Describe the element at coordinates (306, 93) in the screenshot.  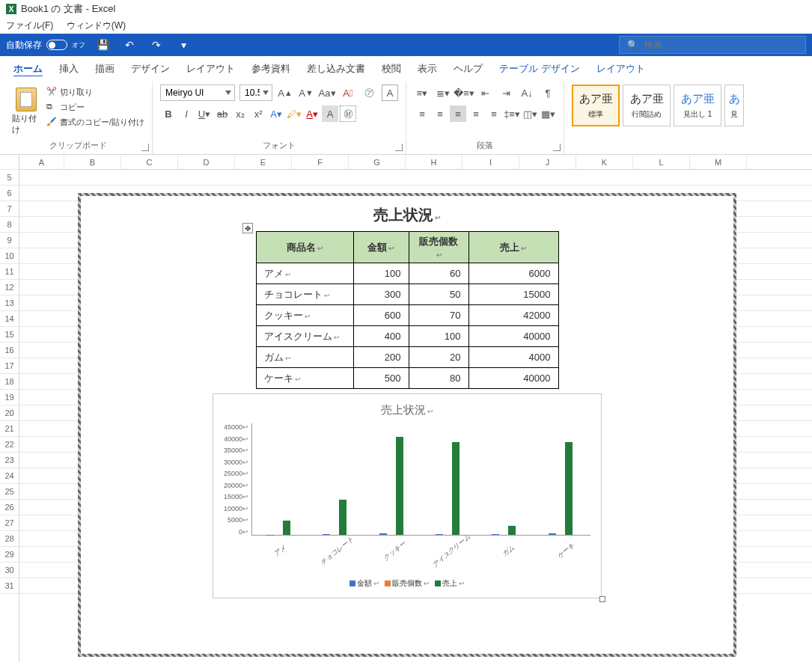
I see `shrink-font-icon: A▼` at that location.